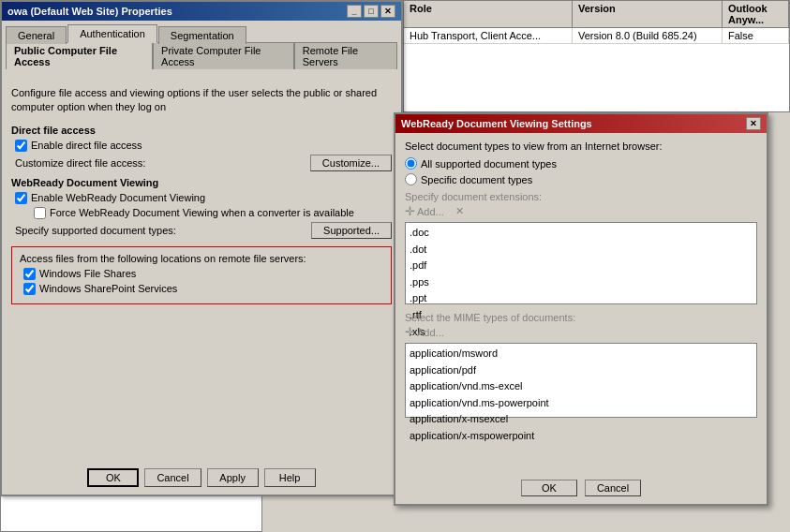  I want to click on remove-ext-button: ✕, so click(459, 212).